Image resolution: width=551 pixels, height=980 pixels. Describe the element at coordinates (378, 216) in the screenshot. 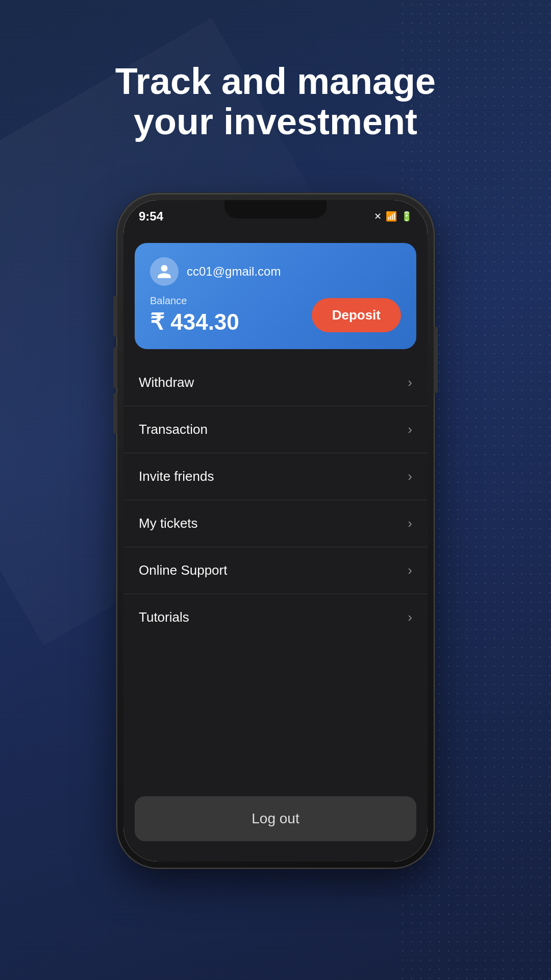

I see `signal-icon: ✕` at that location.